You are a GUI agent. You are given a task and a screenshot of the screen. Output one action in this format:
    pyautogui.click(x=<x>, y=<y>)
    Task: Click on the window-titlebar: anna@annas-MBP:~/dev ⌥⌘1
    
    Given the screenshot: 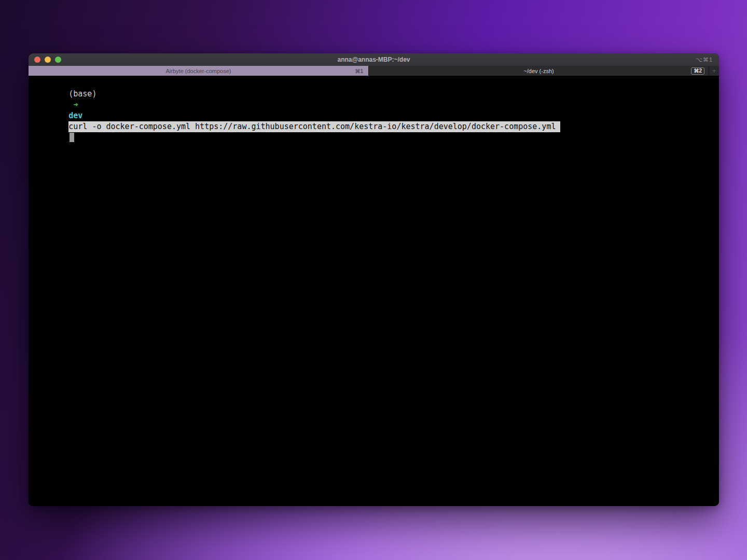 What is the action you would take?
    pyautogui.click(x=374, y=60)
    